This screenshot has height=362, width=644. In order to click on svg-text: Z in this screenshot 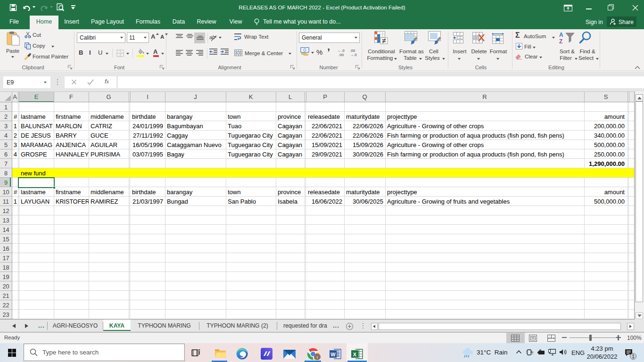, I will do `click(561, 41)`.